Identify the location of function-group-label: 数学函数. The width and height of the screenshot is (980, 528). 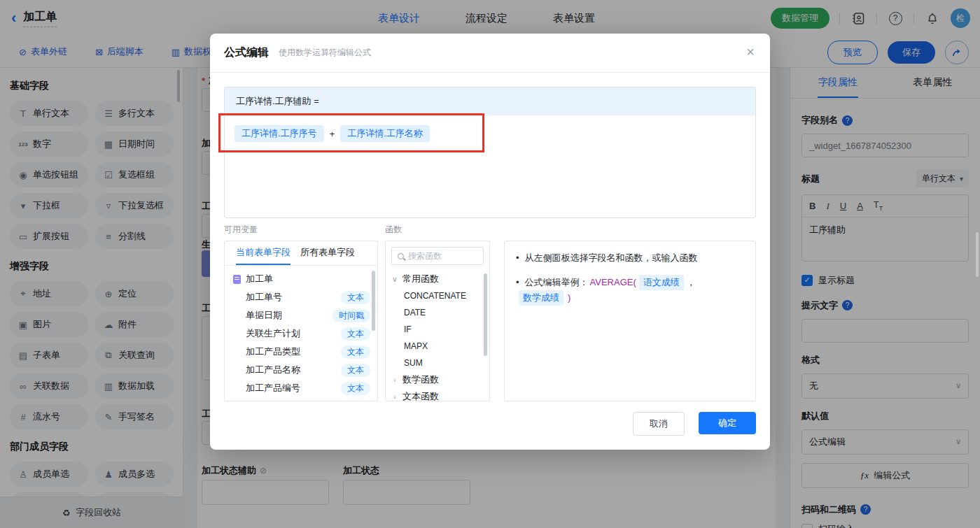
(421, 380).